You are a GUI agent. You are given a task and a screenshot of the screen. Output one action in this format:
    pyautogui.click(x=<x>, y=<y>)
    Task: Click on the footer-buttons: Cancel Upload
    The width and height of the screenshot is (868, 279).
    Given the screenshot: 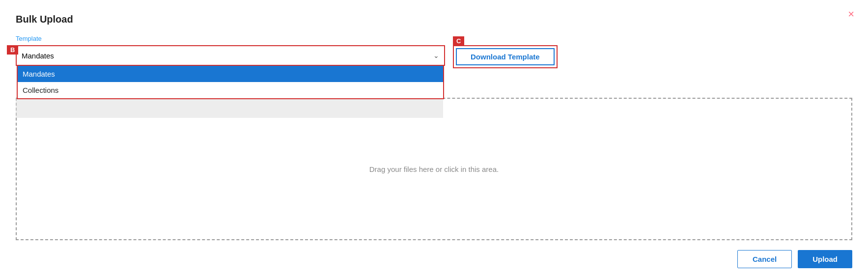 What is the action you would take?
    pyautogui.click(x=795, y=259)
    